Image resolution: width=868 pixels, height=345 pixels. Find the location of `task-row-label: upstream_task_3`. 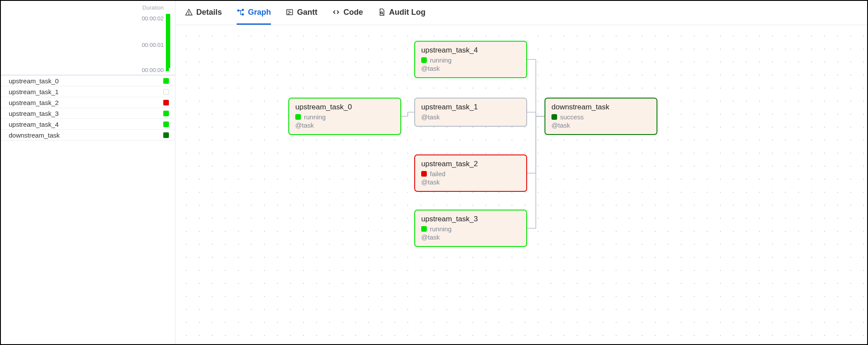

task-row-label: upstream_task_3 is located at coordinates (34, 114).